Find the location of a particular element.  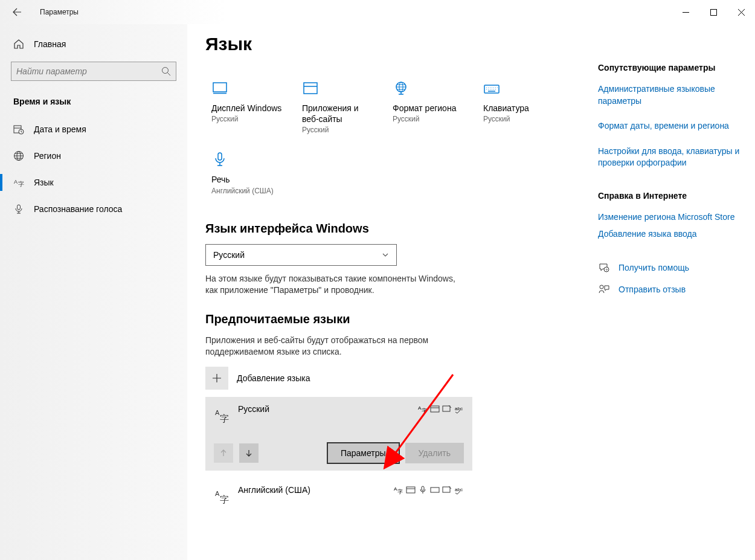

sidebar-item-region: Регион is located at coordinates (94, 156).